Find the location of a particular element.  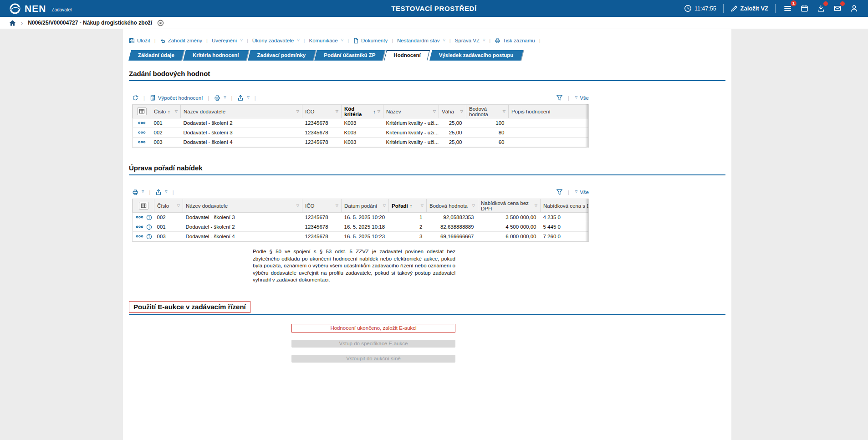

column-header-cislo: Číslo▽ is located at coordinates (168, 206).